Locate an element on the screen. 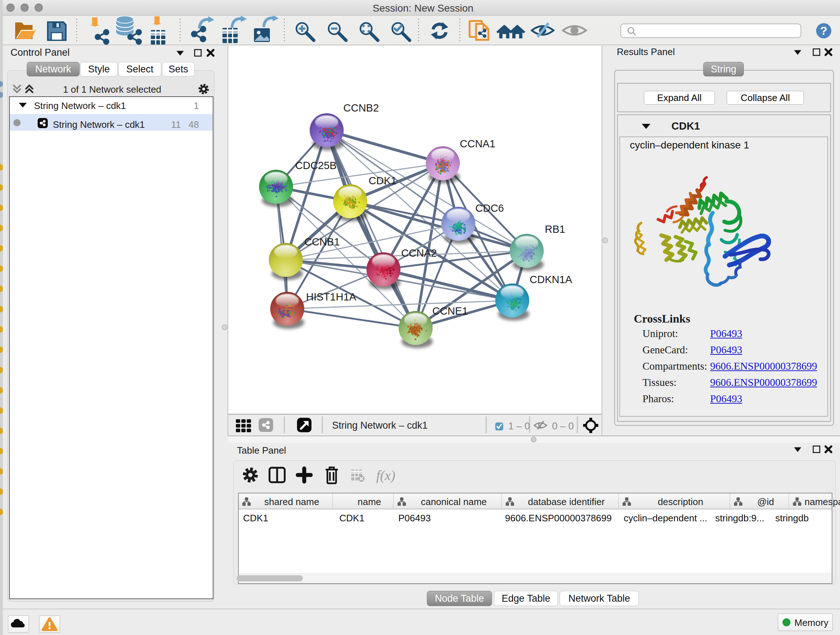 This screenshot has height=635, width=840. svg-text: CDC25B is located at coordinates (316, 166).